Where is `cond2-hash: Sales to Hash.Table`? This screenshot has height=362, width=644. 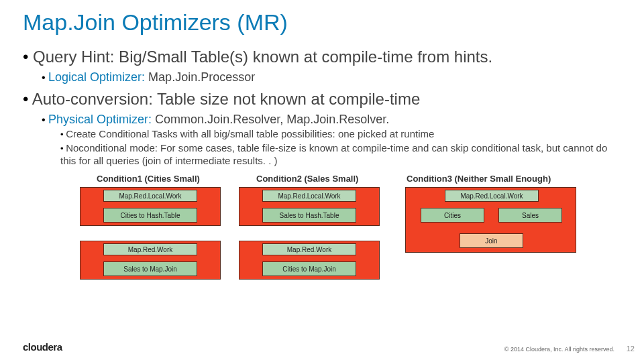
cond2-hash: Sales to Hash.Table is located at coordinates (309, 215).